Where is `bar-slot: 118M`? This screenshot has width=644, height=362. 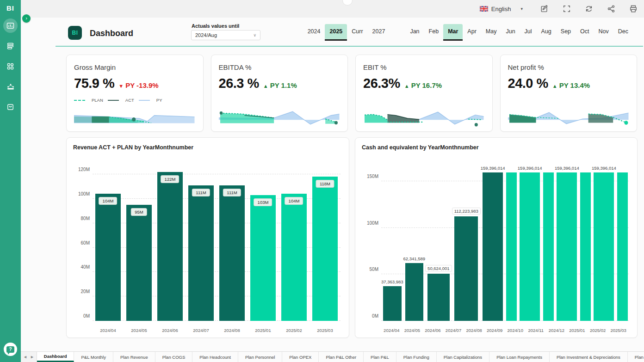 bar-slot: 118M is located at coordinates (325, 241).